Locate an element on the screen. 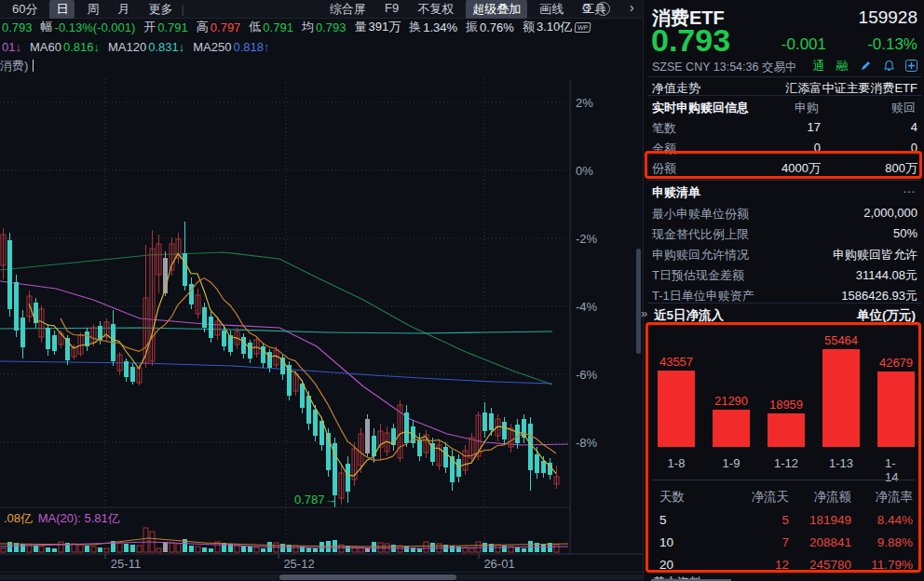  tool-tabs: 综合屏F9不复权超级叠加画线工具 is located at coordinates (468, 9).